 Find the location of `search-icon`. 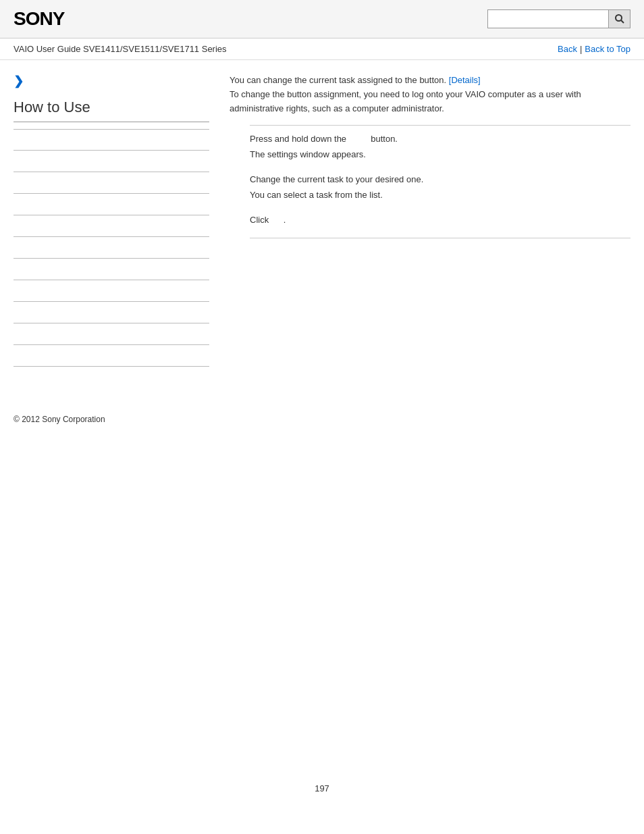

search-icon is located at coordinates (620, 19).